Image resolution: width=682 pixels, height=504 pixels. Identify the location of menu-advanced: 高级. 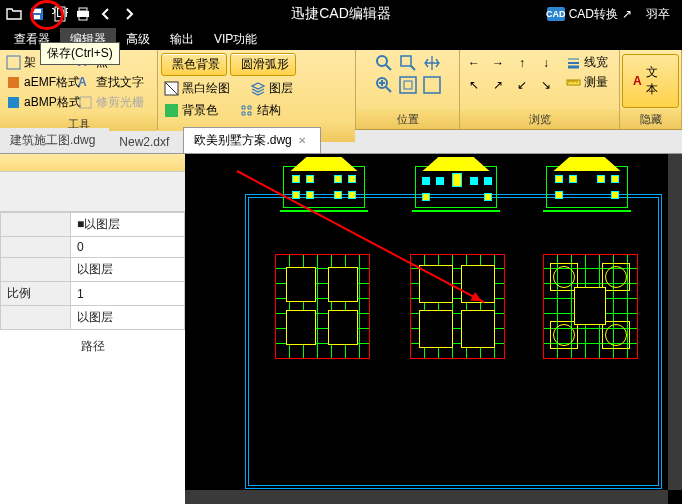
(138, 40).